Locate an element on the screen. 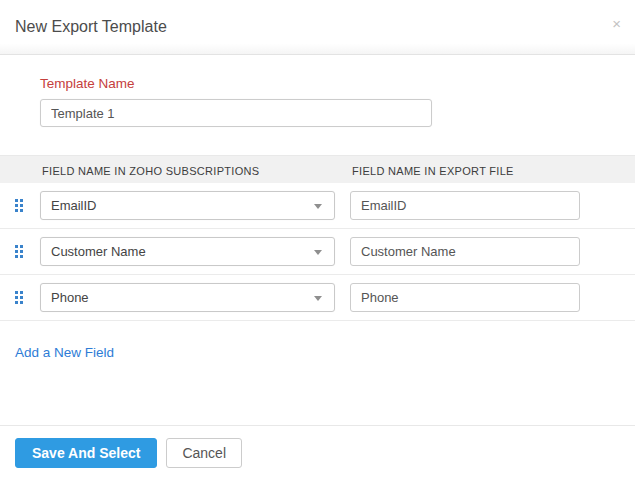 This screenshot has width=635, height=480. field-select: Customer Name is located at coordinates (188, 252).